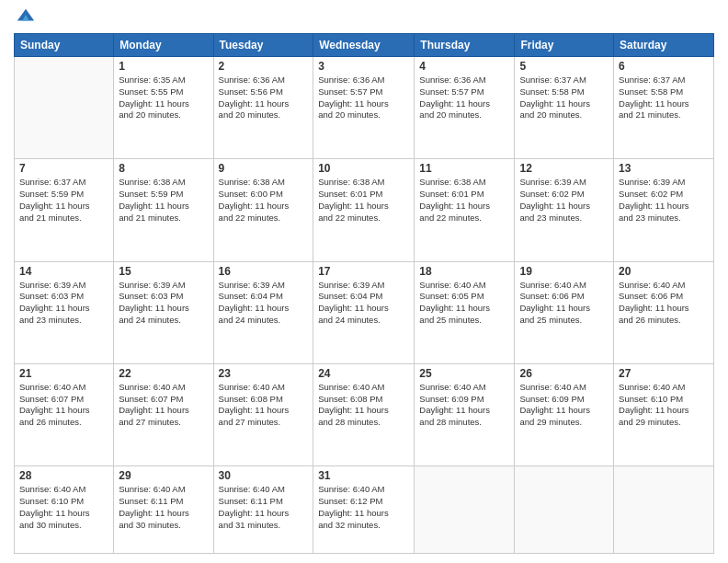 The image size is (728, 563). Describe the element at coordinates (564, 109) in the screenshot. I see `calendar-cell: 5Sunrise: 6:37 AM Sunset: 5:58 PM Daylig…` at that location.